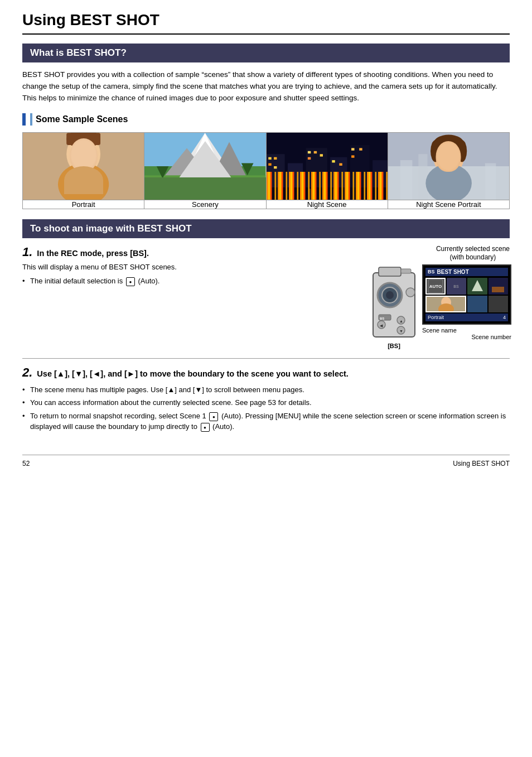 This screenshot has width=532, height=757. Describe the element at coordinates (266, 23) in the screenshot. I see `page-title: Using BEST SHOT` at that location.